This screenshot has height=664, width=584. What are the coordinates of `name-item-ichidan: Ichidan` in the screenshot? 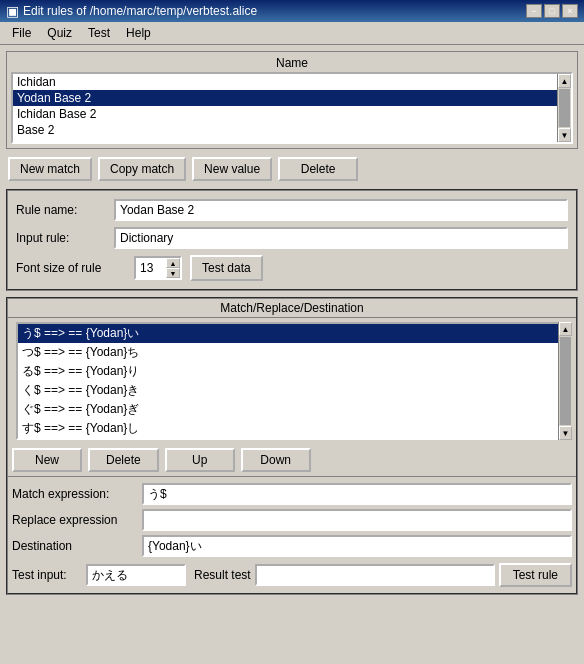 It's located at (292, 82).